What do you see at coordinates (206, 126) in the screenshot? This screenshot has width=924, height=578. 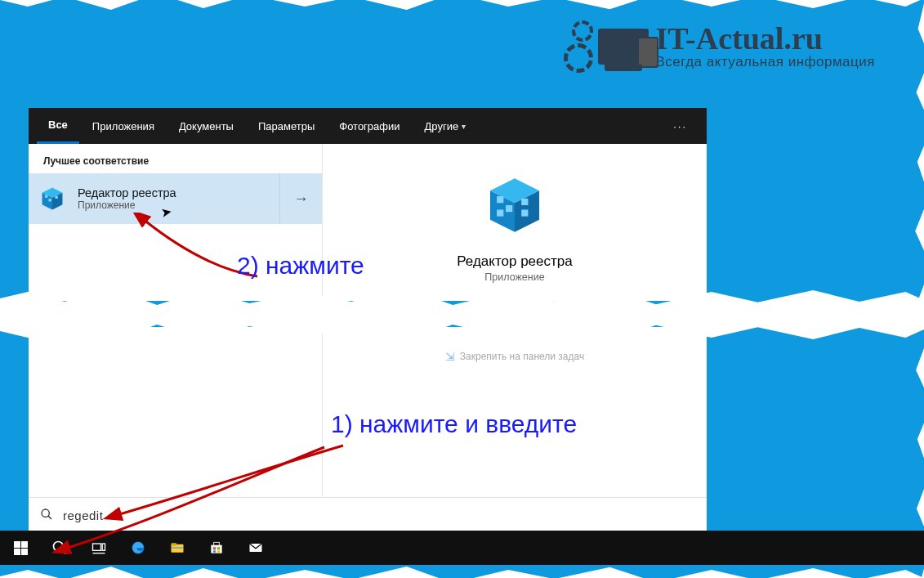 I see `tab-docs-label: Документы` at bounding box center [206, 126].